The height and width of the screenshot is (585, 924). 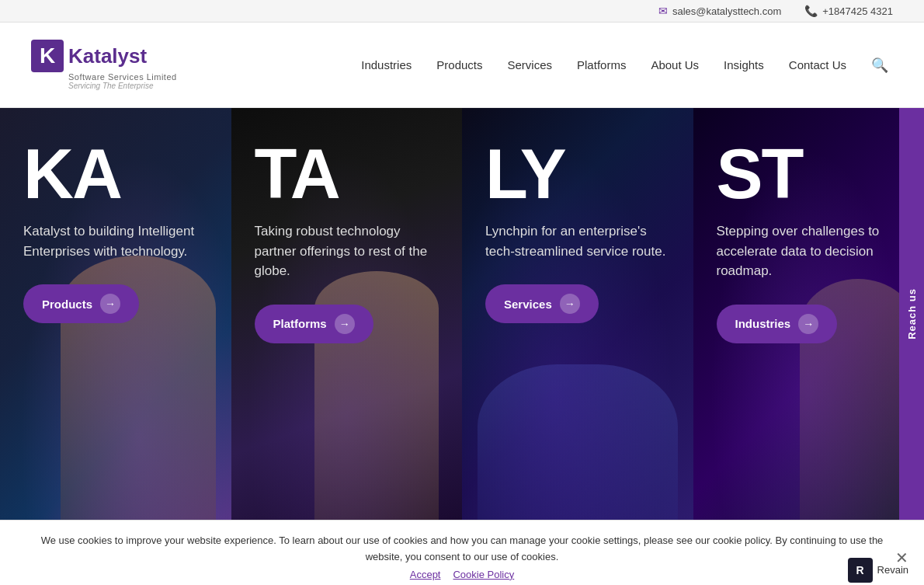 I want to click on cookie-actions: Accept Cookie Policy, so click(x=463, y=575).